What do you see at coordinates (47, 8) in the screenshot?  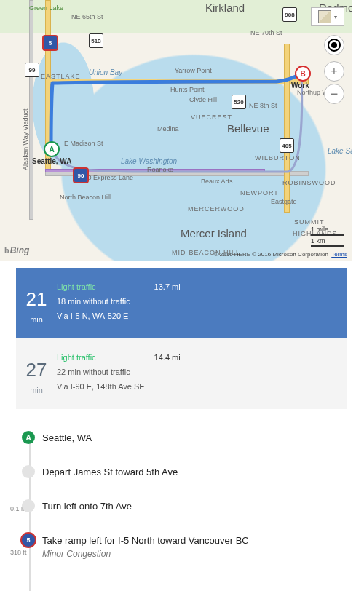 I see `map-label-green-lake: Green Lake` at bounding box center [47, 8].